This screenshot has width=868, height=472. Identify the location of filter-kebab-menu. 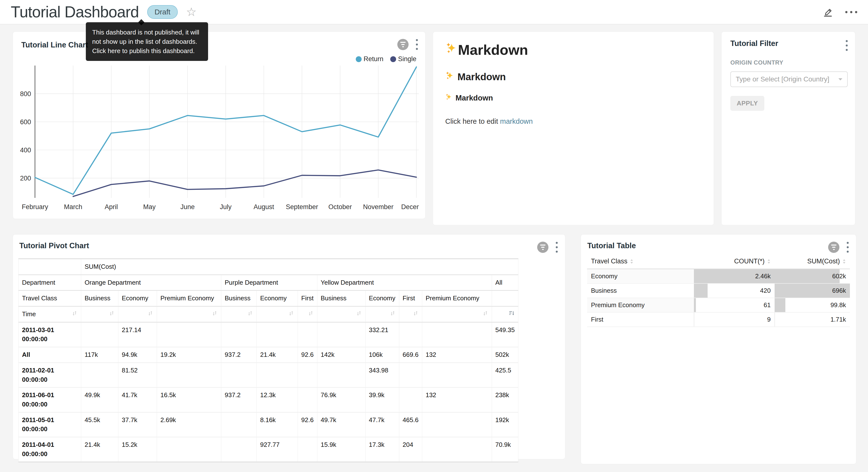
(847, 46).